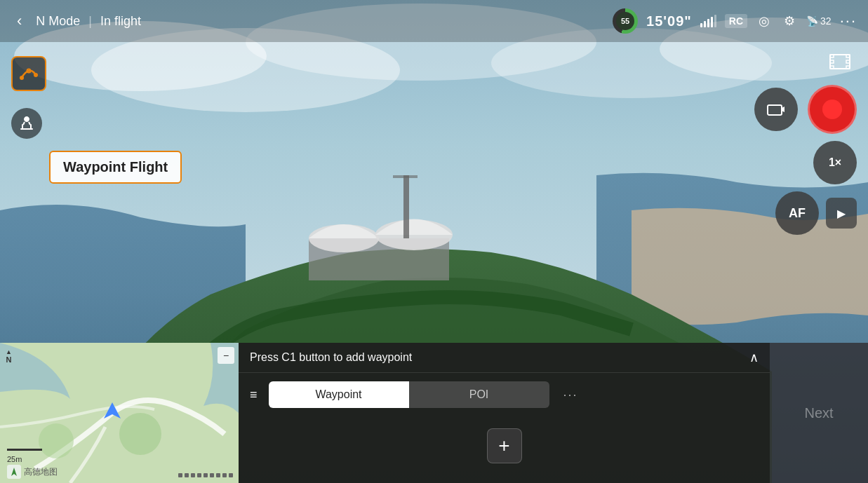  Describe the element at coordinates (669, 21) in the screenshot. I see `flight-time: 15'09"` at that location.